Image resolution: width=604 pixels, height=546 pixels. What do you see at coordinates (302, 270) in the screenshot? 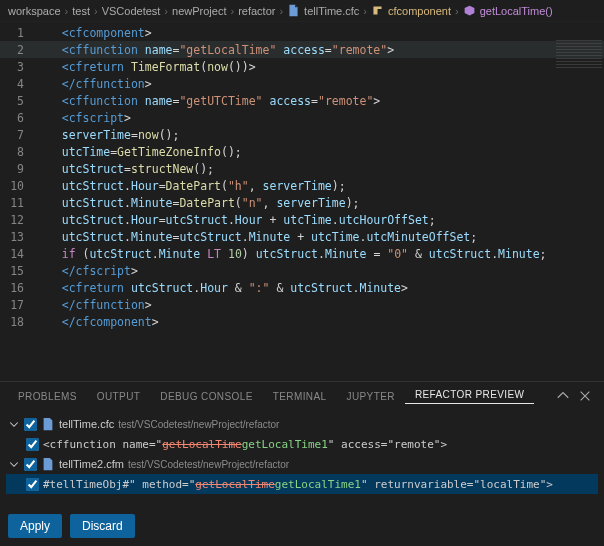
I see `editor-line: 15 </cfscript>` at bounding box center [302, 270].